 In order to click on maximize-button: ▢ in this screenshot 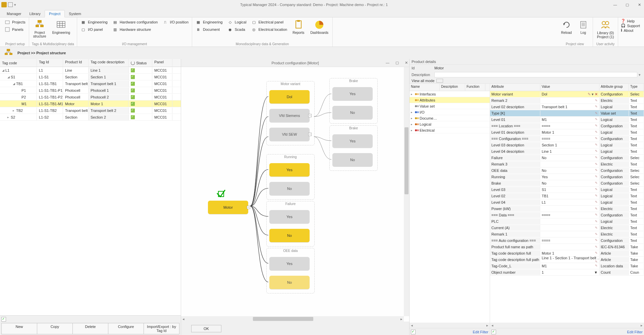, I will do `click(627, 5)`.